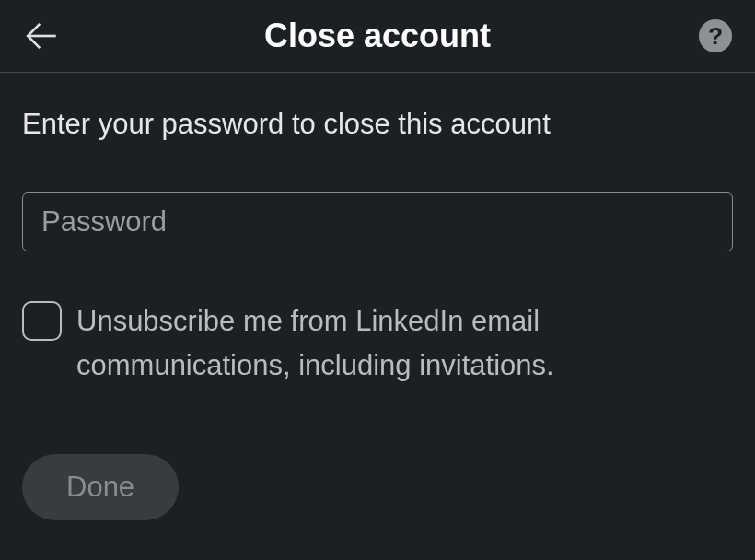 The width and height of the screenshot is (755, 560). Describe the element at coordinates (378, 344) in the screenshot. I see `unsubscribe-row: Unsubscribe me from LinkedIn email commu…` at that location.